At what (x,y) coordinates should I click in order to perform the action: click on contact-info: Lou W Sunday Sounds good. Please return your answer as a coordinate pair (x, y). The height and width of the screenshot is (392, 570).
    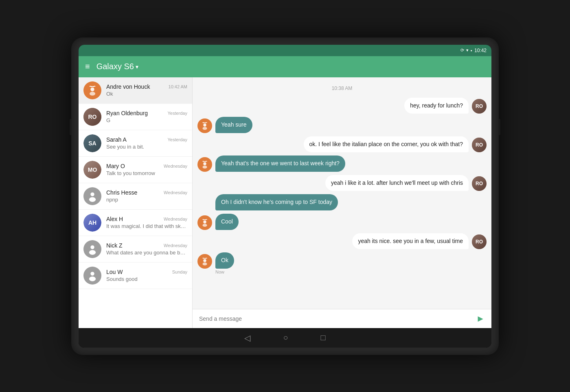
    Looking at the image, I should click on (147, 275).